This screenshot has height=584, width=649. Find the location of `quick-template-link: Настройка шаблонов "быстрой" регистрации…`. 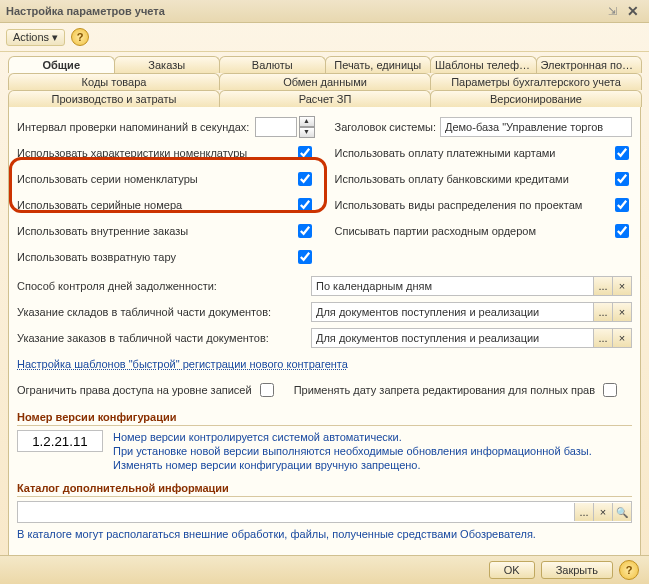

quick-template-link: Настройка шаблонов "быстрой" регистрации… is located at coordinates (182, 364).